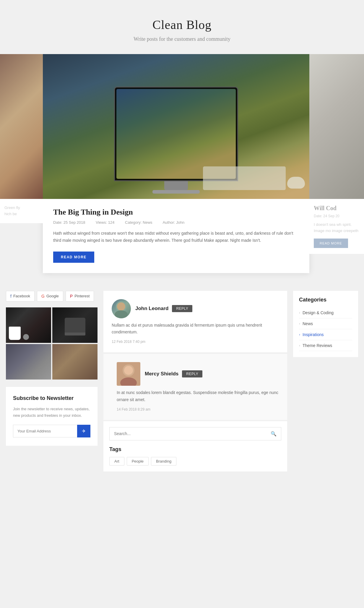  Describe the element at coordinates (326, 335) in the screenshot. I see `category-inspirations: › Inspirations` at that location.